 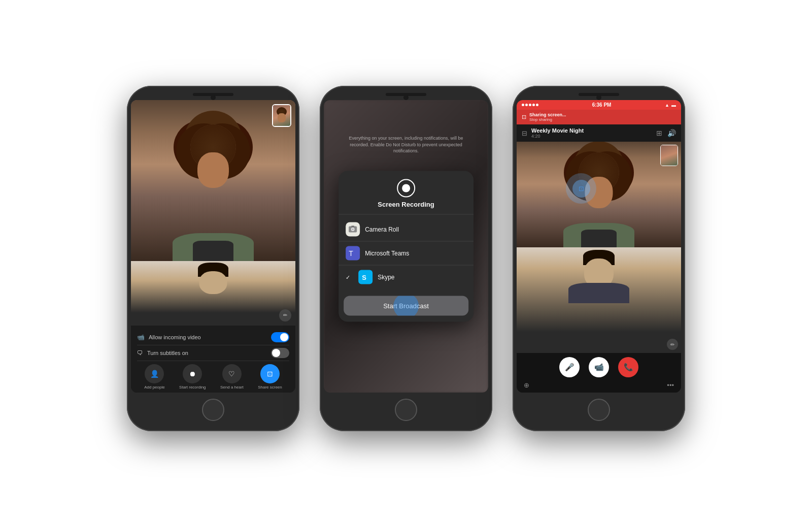 I want to click on signal-indicator, so click(x=530, y=105).